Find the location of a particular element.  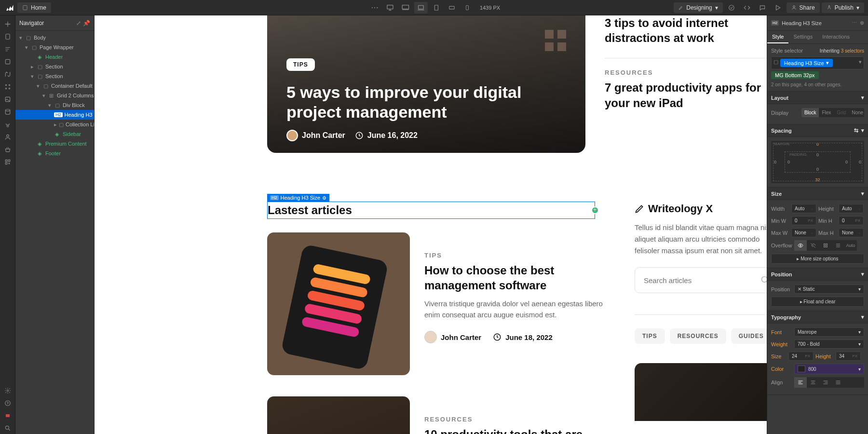

phone-icon is located at coordinates (467, 8).